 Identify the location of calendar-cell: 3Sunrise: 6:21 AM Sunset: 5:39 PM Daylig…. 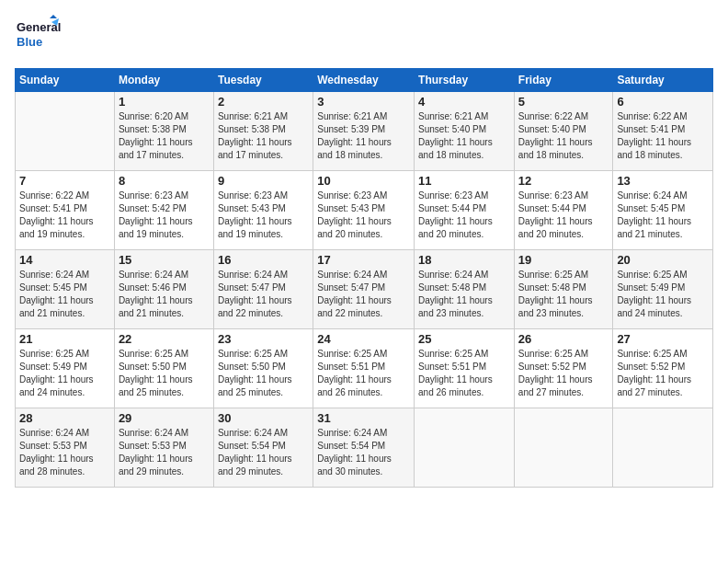
(364, 132).